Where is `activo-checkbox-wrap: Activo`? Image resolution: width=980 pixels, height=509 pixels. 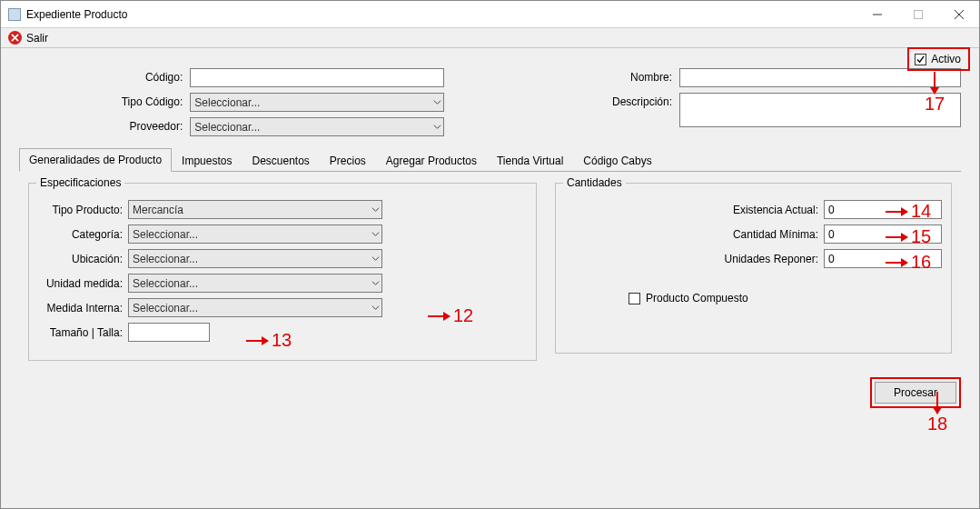 activo-checkbox-wrap: Activo is located at coordinates (939, 59).